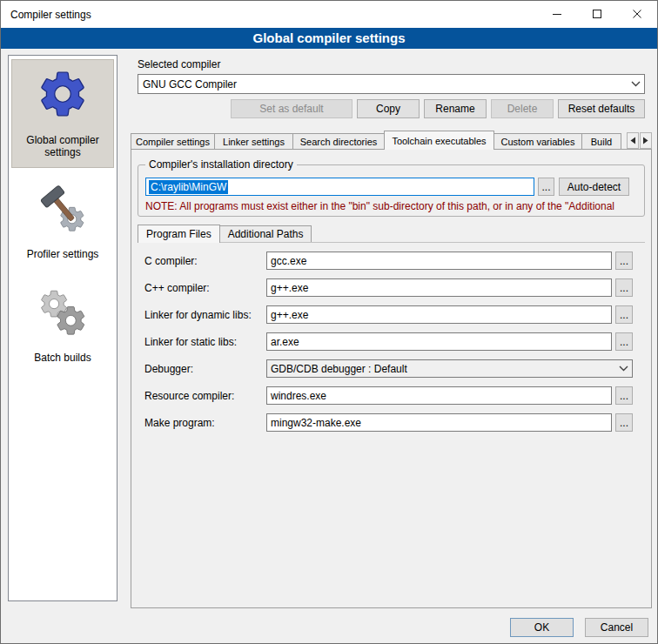 This screenshot has width=658, height=644. I want to click on cpp-compiler-browse-button: ..., so click(624, 287).